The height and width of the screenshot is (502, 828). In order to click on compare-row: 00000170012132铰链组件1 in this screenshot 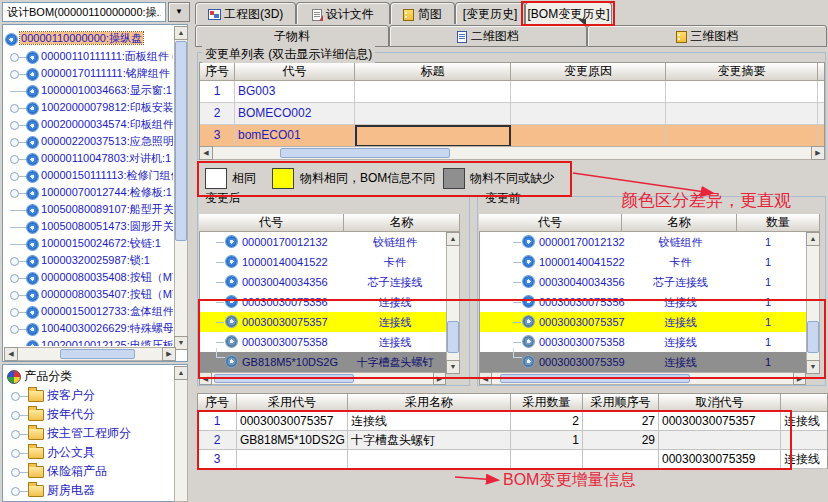, I will do `click(643, 242)`.